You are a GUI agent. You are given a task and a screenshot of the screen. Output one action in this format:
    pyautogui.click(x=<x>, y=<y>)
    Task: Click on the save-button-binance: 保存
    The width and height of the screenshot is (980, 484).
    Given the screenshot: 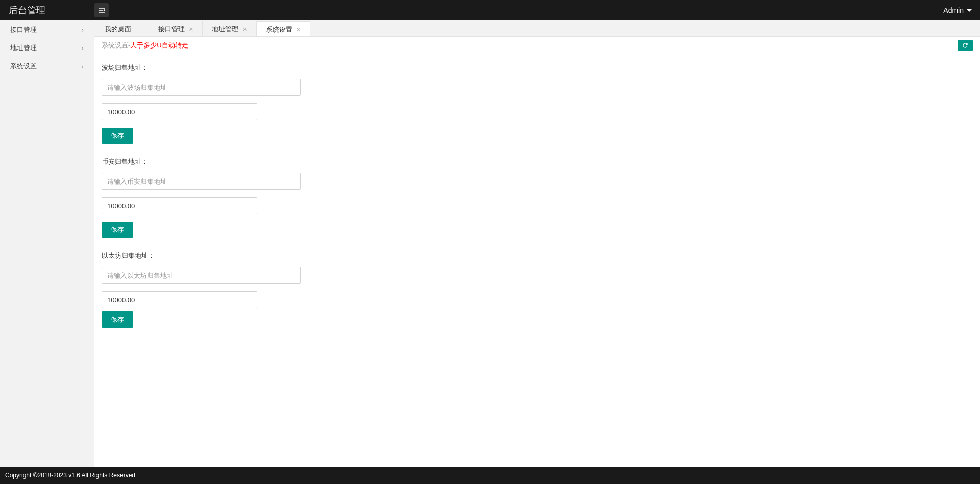 What is the action you would take?
    pyautogui.click(x=117, y=230)
    